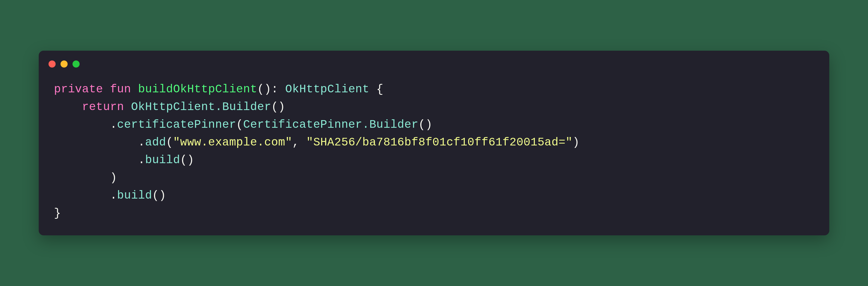 The image size is (868, 286). Describe the element at coordinates (79, 90) in the screenshot. I see `keyword-private: private` at that location.